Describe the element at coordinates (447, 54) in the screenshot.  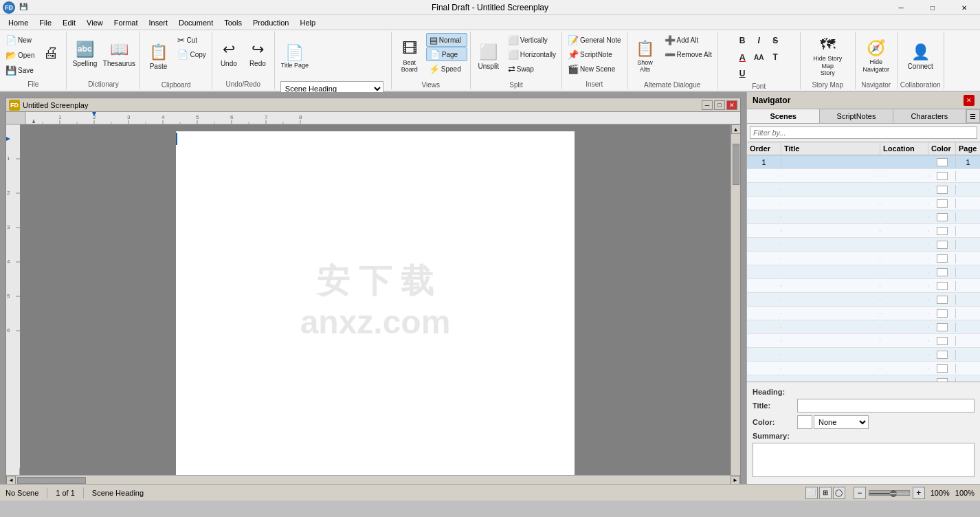
I see `page-view-button: 📄 Page` at that location.